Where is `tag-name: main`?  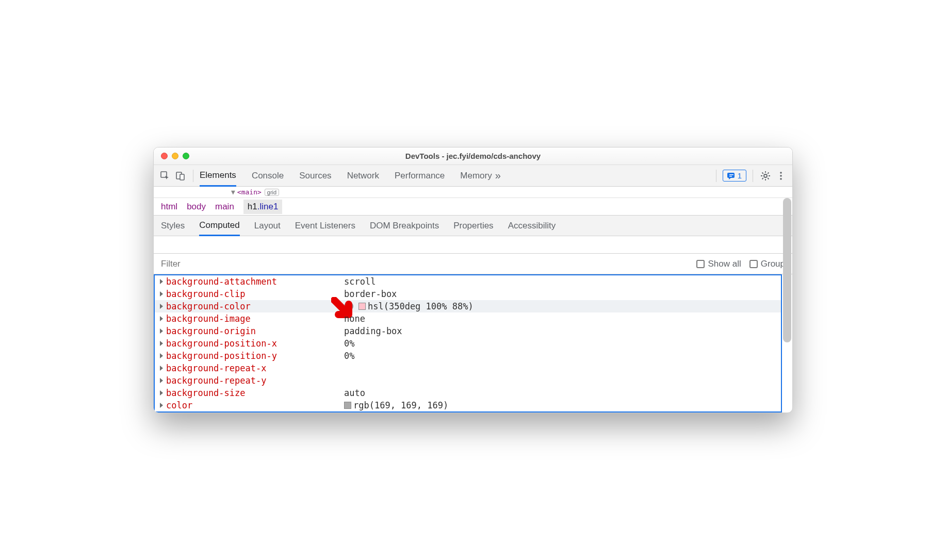
tag-name: main is located at coordinates (250, 192).